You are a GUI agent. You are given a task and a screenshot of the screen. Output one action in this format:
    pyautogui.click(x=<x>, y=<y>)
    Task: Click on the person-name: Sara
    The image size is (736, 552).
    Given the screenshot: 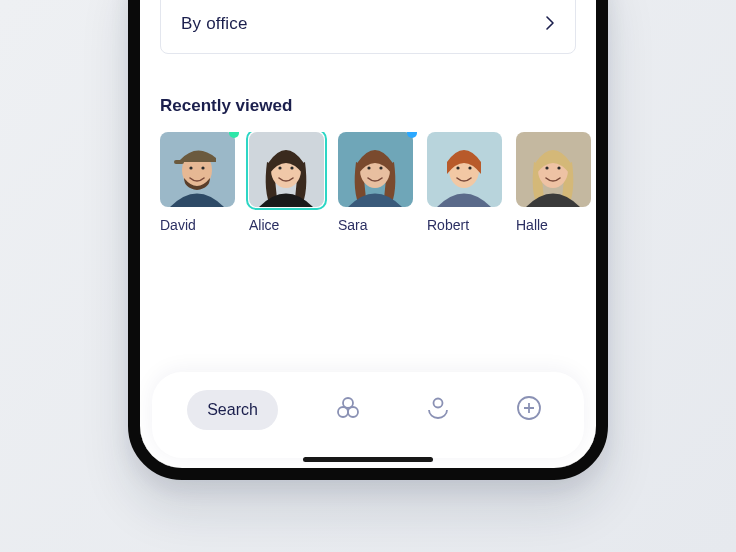 What is the action you would take?
    pyautogui.click(x=376, y=225)
    